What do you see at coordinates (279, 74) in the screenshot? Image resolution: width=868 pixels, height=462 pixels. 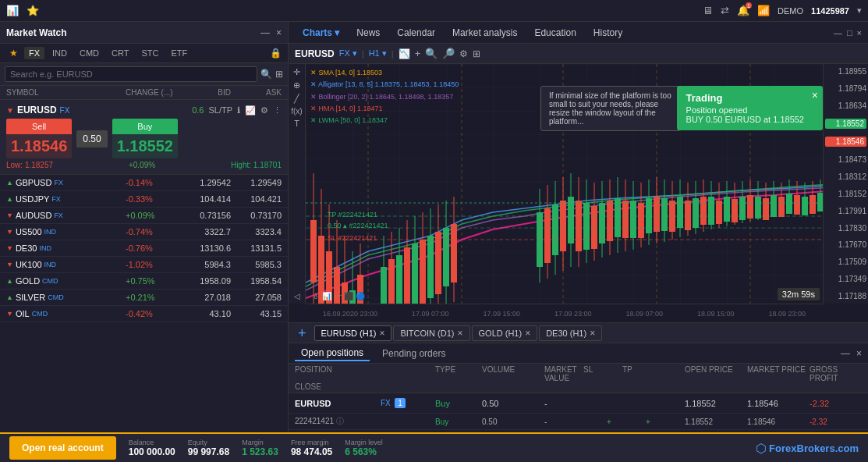 I see `grid-icon: ⊞` at bounding box center [279, 74].